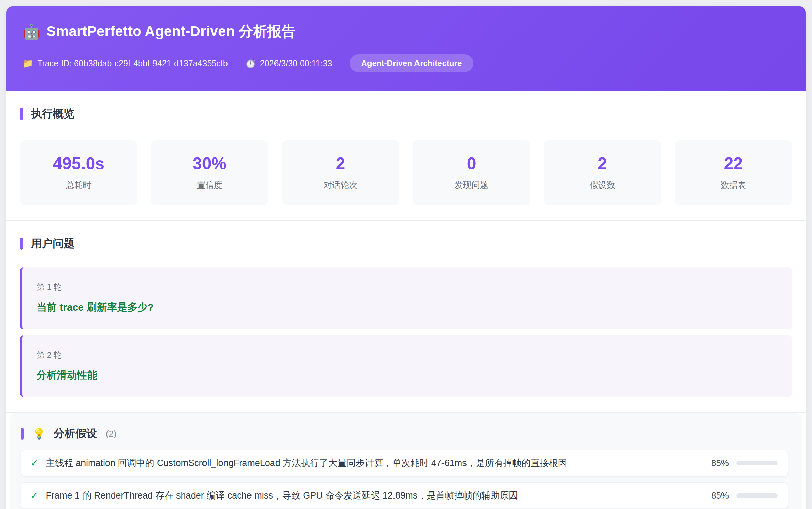 The image size is (812, 509). I want to click on stat-label: 置信度, so click(210, 185).